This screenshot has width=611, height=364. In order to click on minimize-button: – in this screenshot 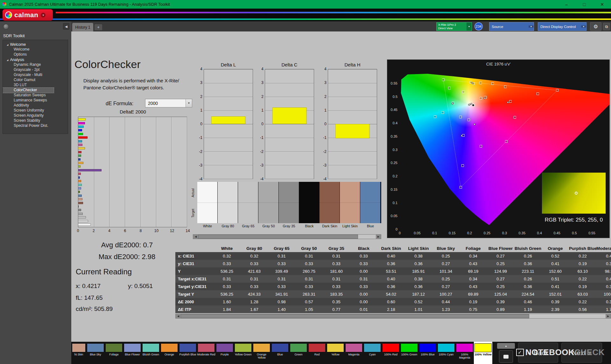, I will do `click(566, 4)`.